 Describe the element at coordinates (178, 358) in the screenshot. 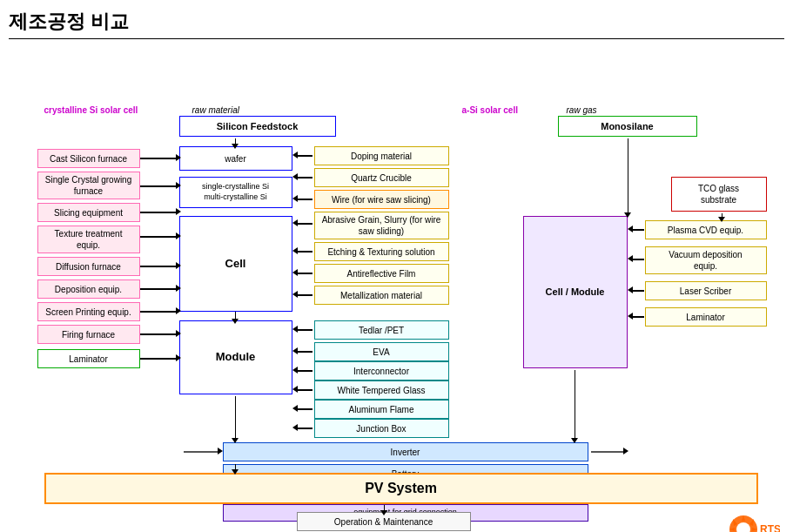

I see `arrowhead-laminator` at that location.